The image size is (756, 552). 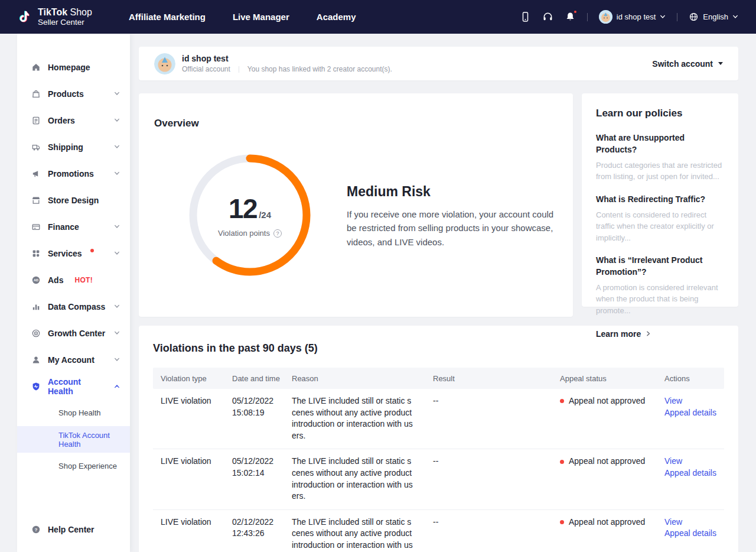 What do you see at coordinates (337, 17) in the screenshot?
I see `nav-academy: Academy` at bounding box center [337, 17].